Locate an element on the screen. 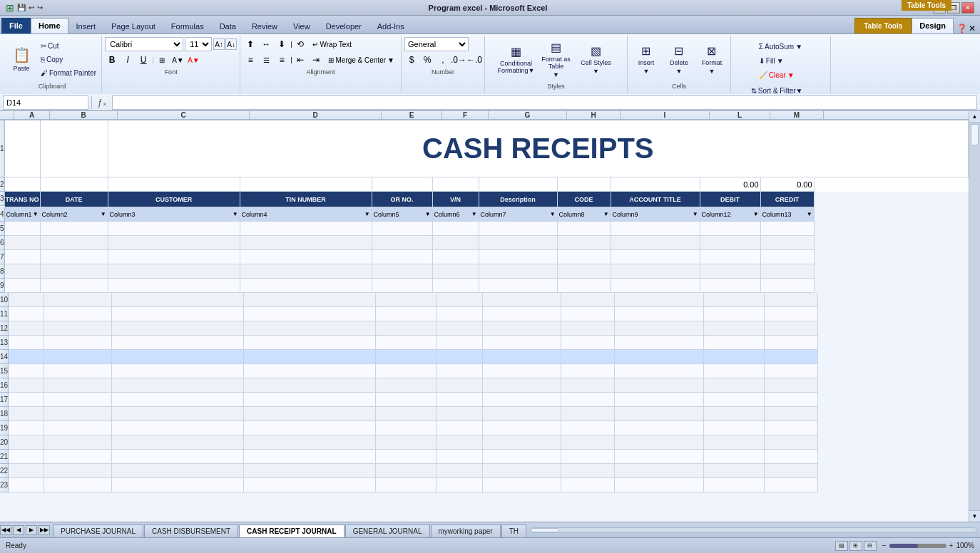 This screenshot has height=553, width=980. page-break-view-button: ⊟ is located at coordinates (870, 546).